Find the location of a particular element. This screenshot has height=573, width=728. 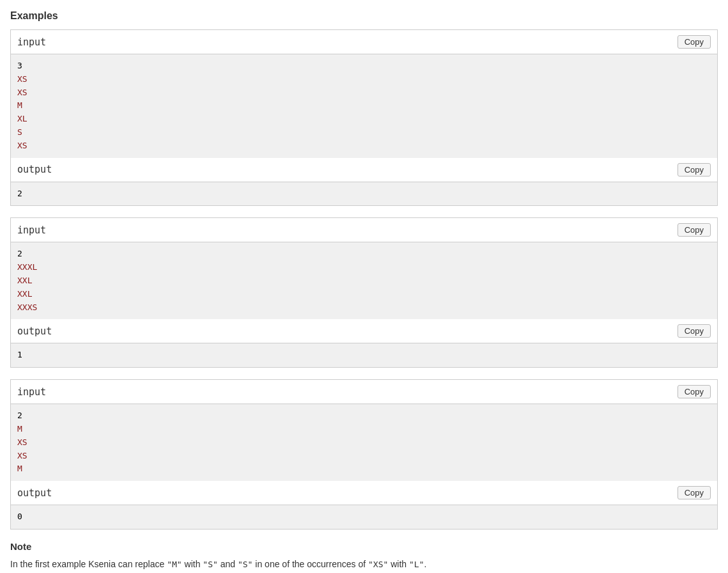

note-code: "L" is located at coordinates (417, 564).